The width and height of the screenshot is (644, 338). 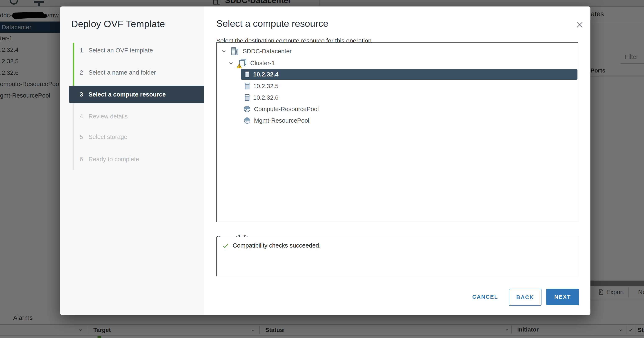 What do you see at coordinates (116, 50) in the screenshot?
I see `wizard-step-1: 1 Select an OVF template` at bounding box center [116, 50].